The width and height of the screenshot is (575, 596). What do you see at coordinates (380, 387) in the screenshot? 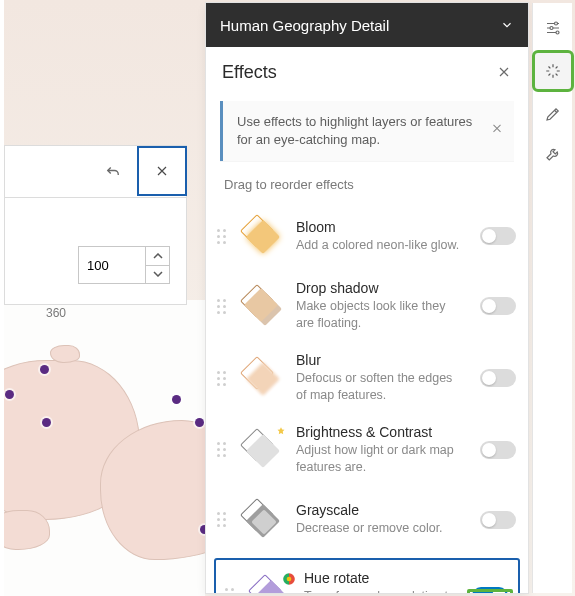
I see `effect-desc: Defocus or soften the edges of map featu…` at bounding box center [380, 387].